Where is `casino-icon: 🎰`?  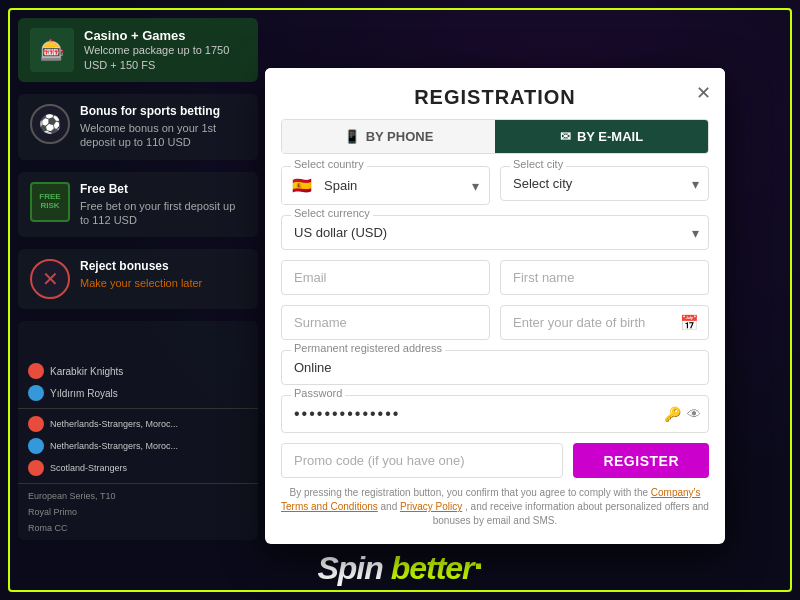
casino-icon: 🎰 is located at coordinates (52, 50).